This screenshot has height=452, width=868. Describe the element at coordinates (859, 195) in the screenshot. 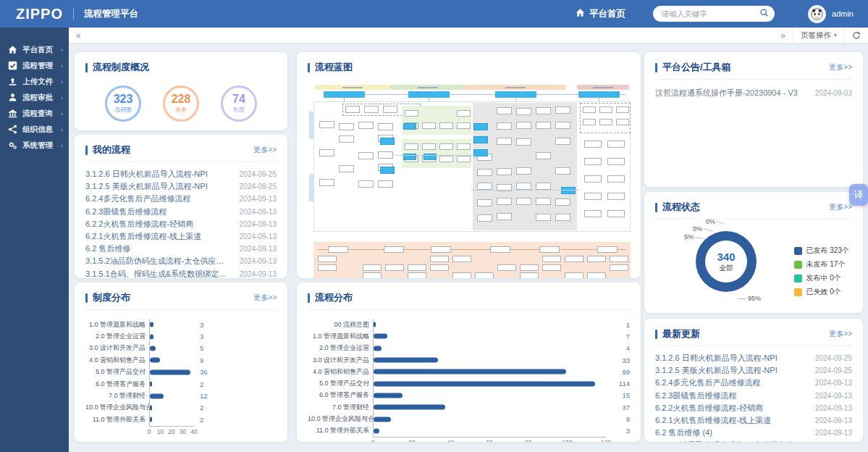

I see `translate-badge: 译` at that location.